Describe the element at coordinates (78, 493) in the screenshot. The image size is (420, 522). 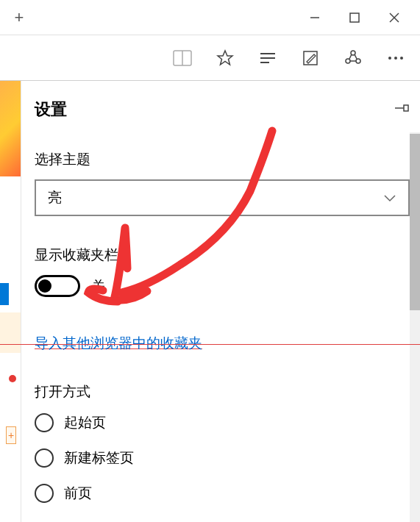
I see `radio-label: 前页` at that location.